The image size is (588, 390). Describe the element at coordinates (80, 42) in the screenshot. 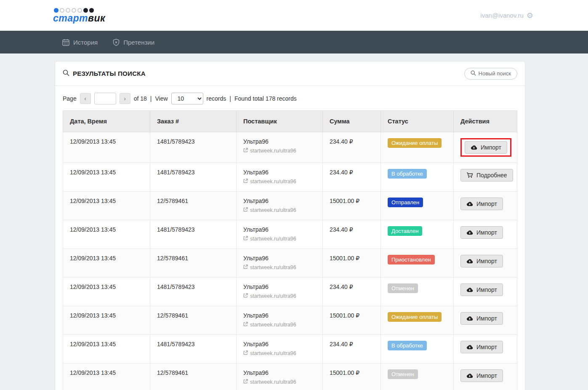

I see `nav-item-history: История` at that location.